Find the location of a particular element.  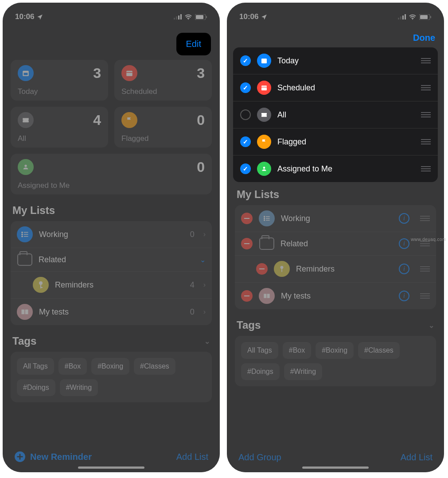

chevron-right-icon: › is located at coordinates (205, 312).